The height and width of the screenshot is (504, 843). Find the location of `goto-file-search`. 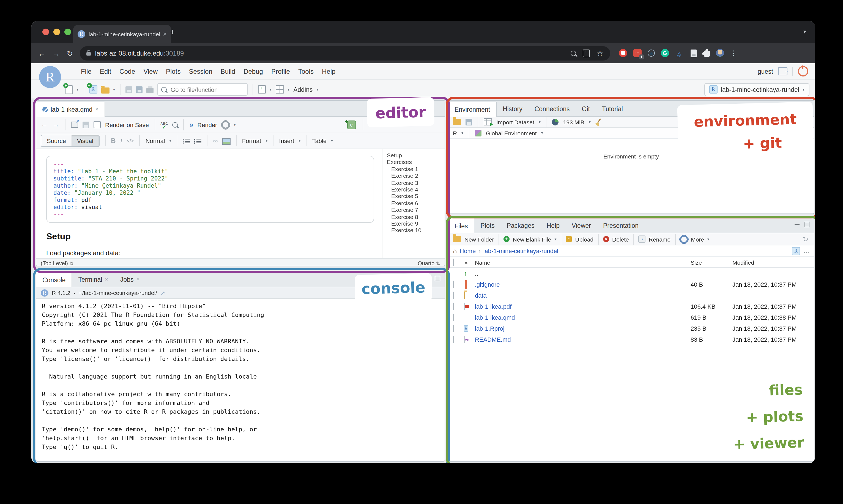

goto-file-search is located at coordinates (202, 90).